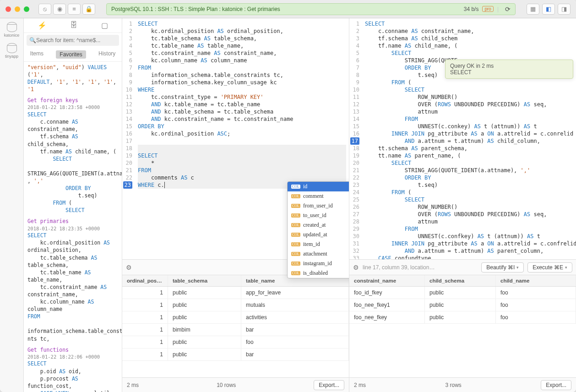  Describe the element at coordinates (509, 69) in the screenshot. I see `query-notification: Query OK in 2 ms SELECT` at that location.